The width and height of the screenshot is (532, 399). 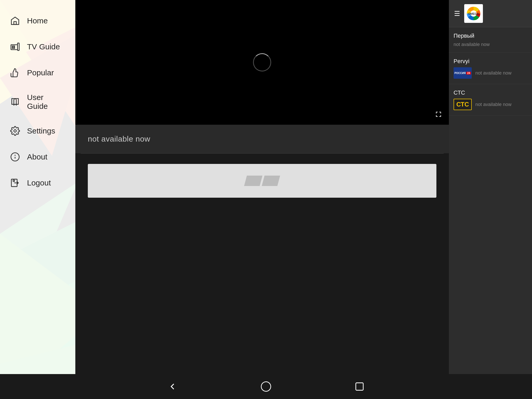 I want to click on bottom-nav, so click(x=266, y=387).